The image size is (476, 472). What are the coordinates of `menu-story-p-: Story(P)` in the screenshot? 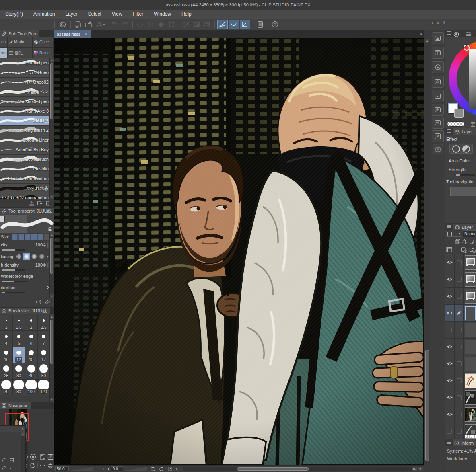 It's located at (14, 14).